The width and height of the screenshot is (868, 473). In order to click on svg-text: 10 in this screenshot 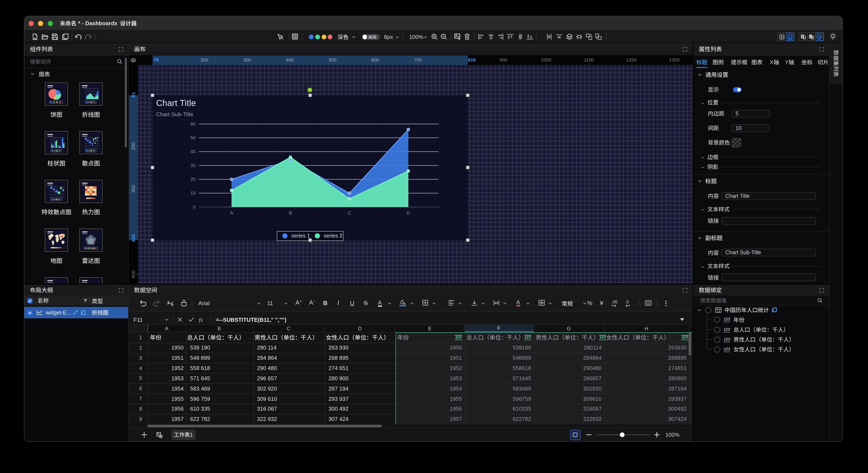, I will do `click(193, 193)`.